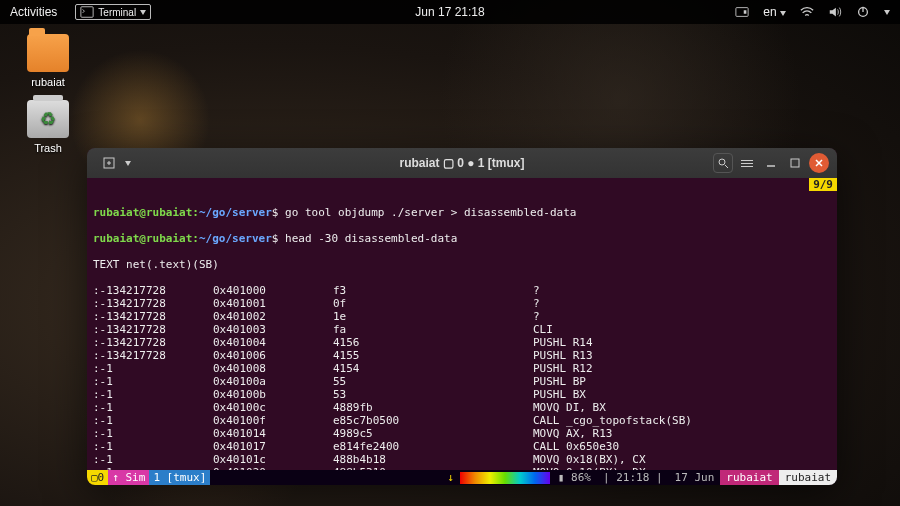 The width and height of the screenshot is (900, 506). What do you see at coordinates (142, 212) in the screenshot?
I see `prompt-user: rubaiat@rubaiat` at bounding box center [142, 212].